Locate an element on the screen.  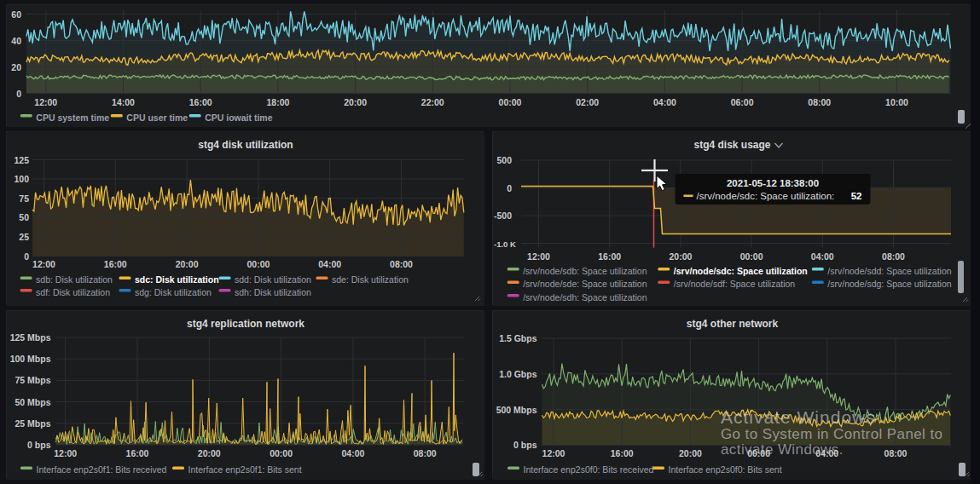
svg-text: -1.0 K is located at coordinates (505, 244).